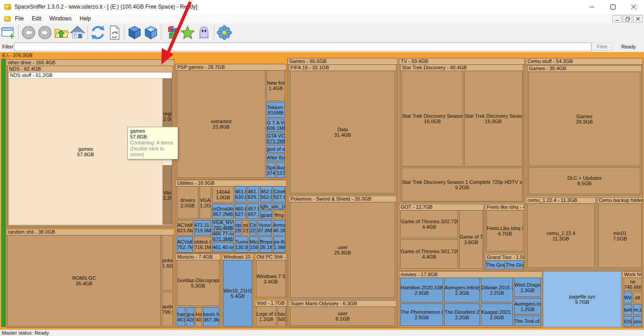 This screenshot has height=336, width=644. What do you see at coordinates (151, 33) in the screenshot?
I see `more-detail-button` at bounding box center [151, 33].